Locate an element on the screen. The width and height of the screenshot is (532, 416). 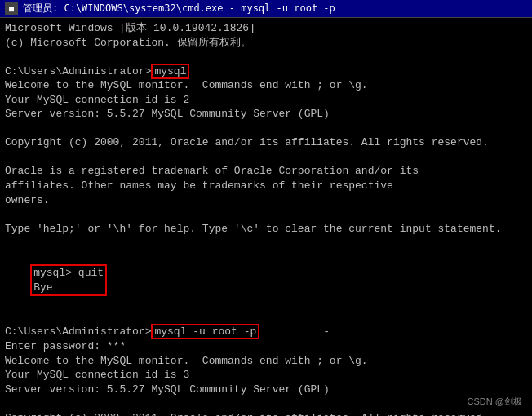
line-13: owners. is located at coordinates (266, 201).